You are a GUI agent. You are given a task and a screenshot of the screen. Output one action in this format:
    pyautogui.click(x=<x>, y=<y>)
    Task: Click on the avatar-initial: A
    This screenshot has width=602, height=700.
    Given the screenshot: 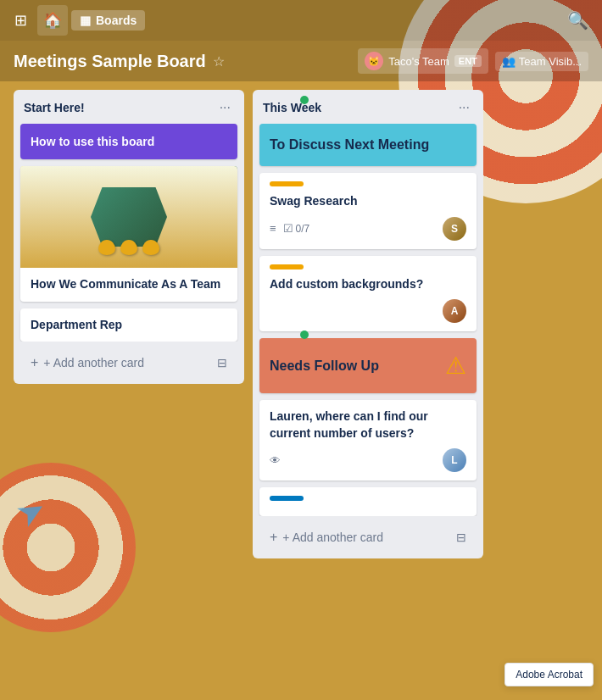 What is the action you would take?
    pyautogui.click(x=454, y=311)
    